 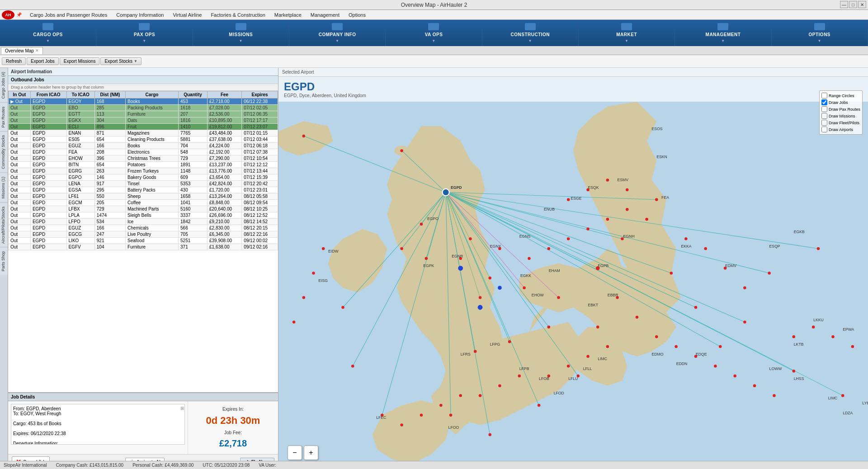 What do you see at coordinates (143, 228) in the screenshot?
I see `table-row: Out EGPD EGUZ 166 Chemicals 566 £2,830.0…` at bounding box center [143, 228].